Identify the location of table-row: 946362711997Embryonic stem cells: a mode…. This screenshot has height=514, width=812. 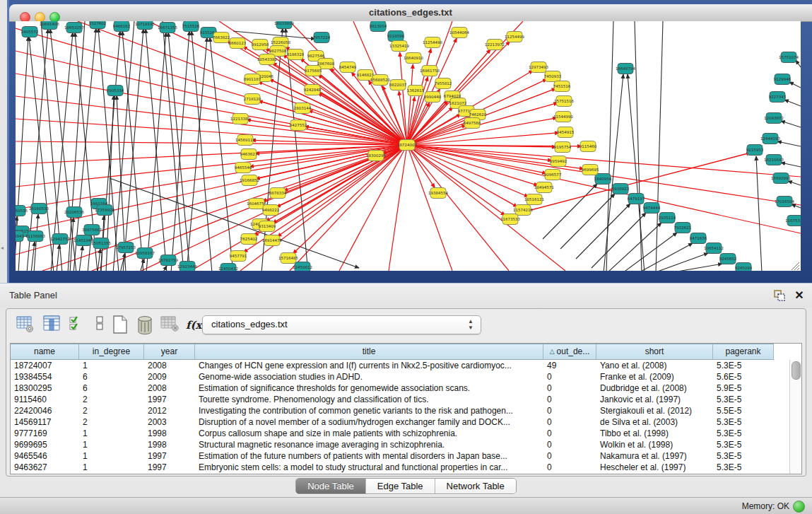
(400, 467).